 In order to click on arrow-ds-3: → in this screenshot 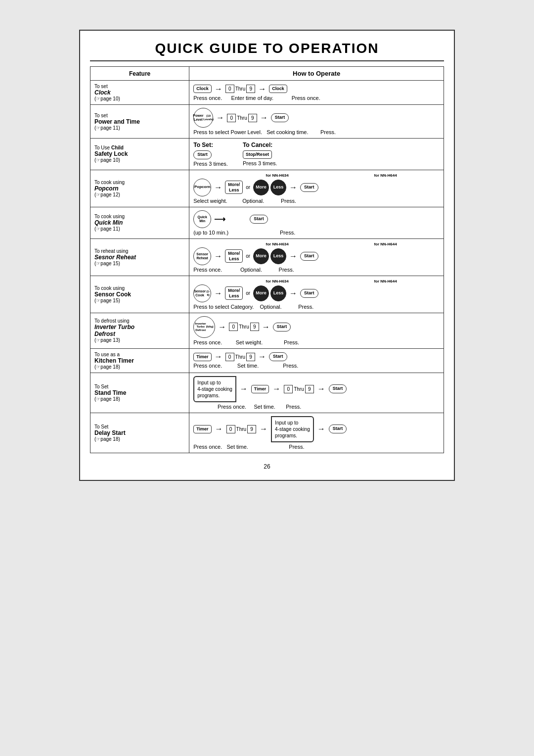, I will do `click(321, 429)`.